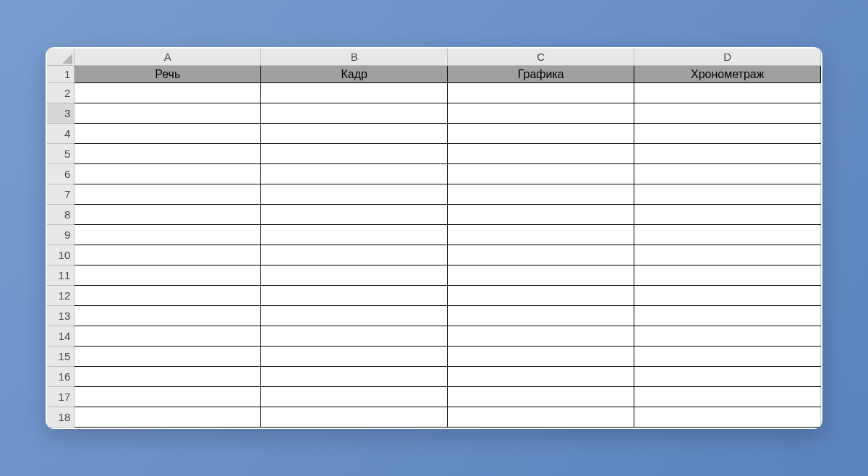 The height and width of the screenshot is (476, 868). What do you see at coordinates (61, 377) in the screenshot?
I see `row-header-16: 16` at bounding box center [61, 377].